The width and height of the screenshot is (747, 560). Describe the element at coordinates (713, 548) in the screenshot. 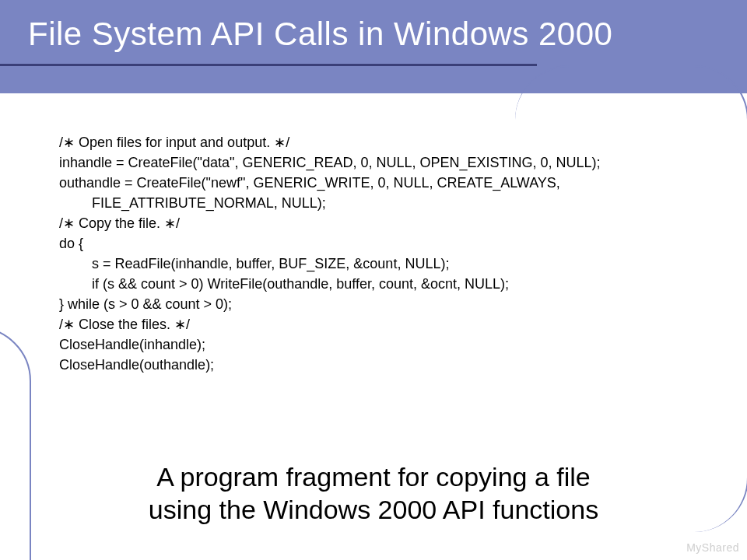

I see `watermark: MyShared` at that location.